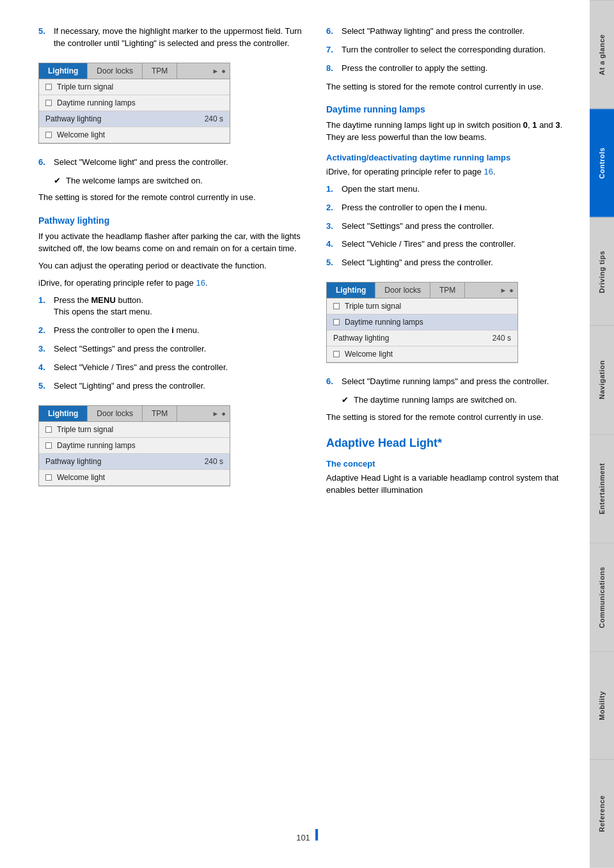 The width and height of the screenshot is (614, 868). What do you see at coordinates (134, 478) in the screenshot?
I see `idrive-row-welcome-2: Welcome light` at bounding box center [134, 478].